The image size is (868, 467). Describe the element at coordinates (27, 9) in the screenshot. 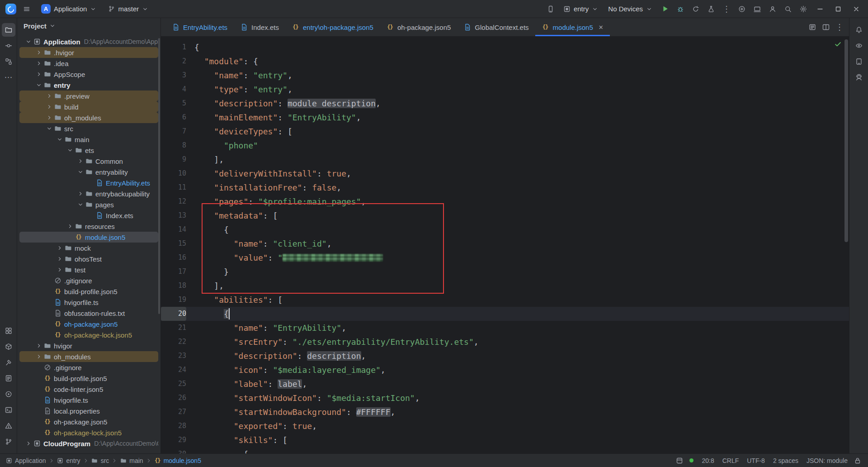

I see `main-menu-icon` at that location.